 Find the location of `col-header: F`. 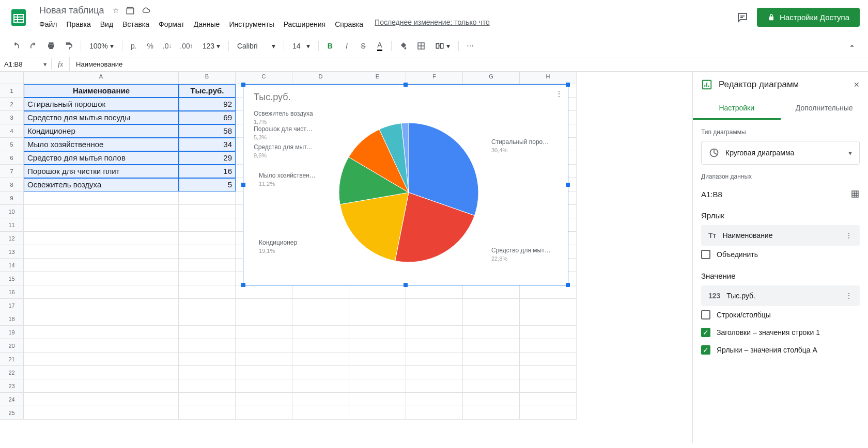

col-header: F is located at coordinates (435, 78).